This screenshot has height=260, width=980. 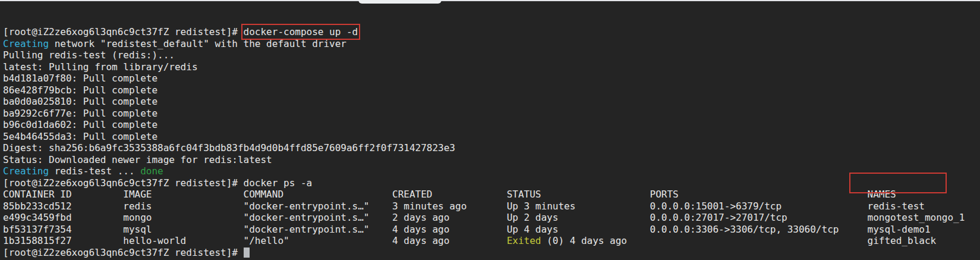 What do you see at coordinates (679, 206) in the screenshot?
I see `ports: 0.0.0.0:15001->6379/tcp` at bounding box center [679, 206].